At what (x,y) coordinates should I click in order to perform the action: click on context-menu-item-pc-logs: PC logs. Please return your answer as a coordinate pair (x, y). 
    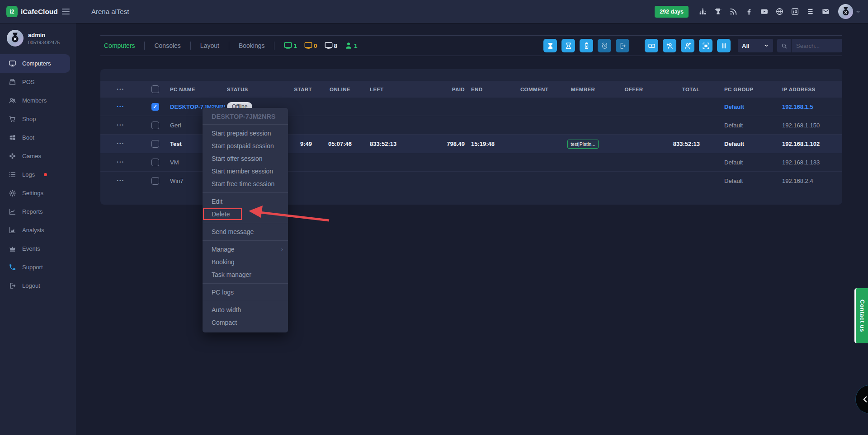
    Looking at the image, I should click on (245, 292).